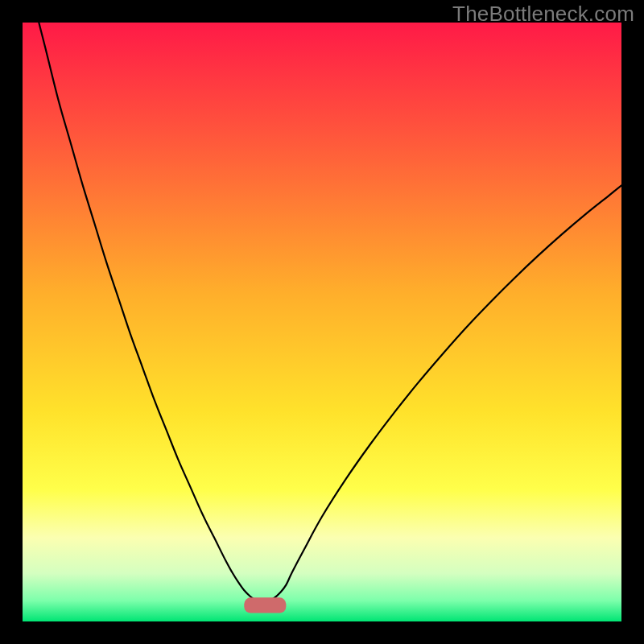  Describe the element at coordinates (265, 605) in the screenshot. I see `bottleneck-marker` at that location.